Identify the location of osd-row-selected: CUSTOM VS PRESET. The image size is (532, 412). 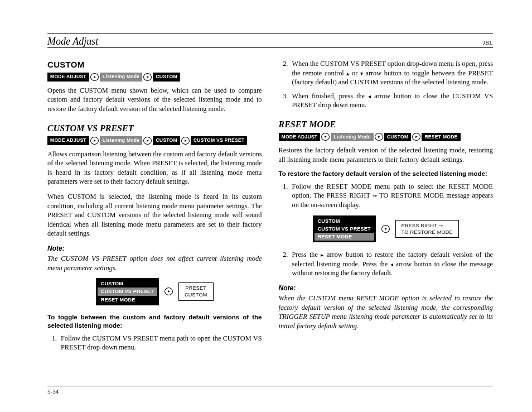
(127, 291).